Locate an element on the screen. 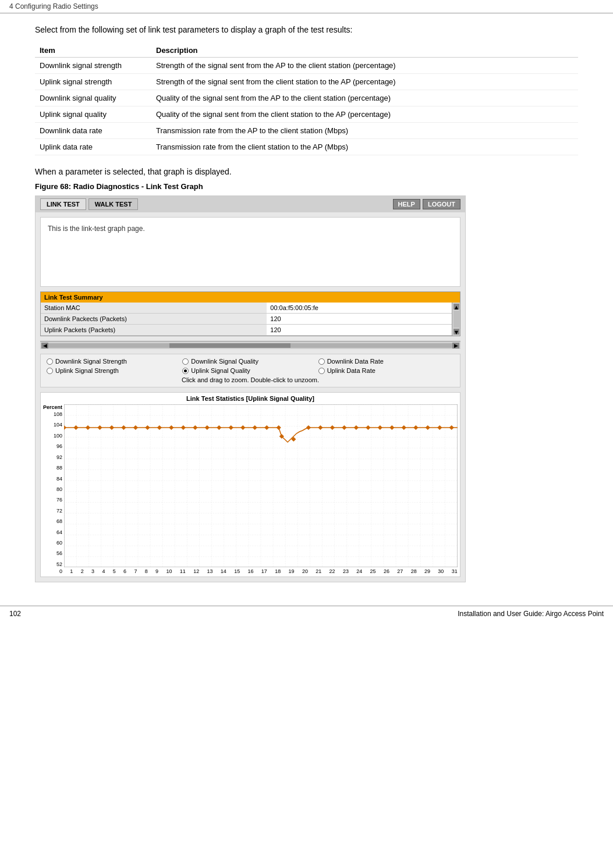 The image size is (613, 868). table-row: Uplink signal strengthStrength of the si… is located at coordinates (306, 82).